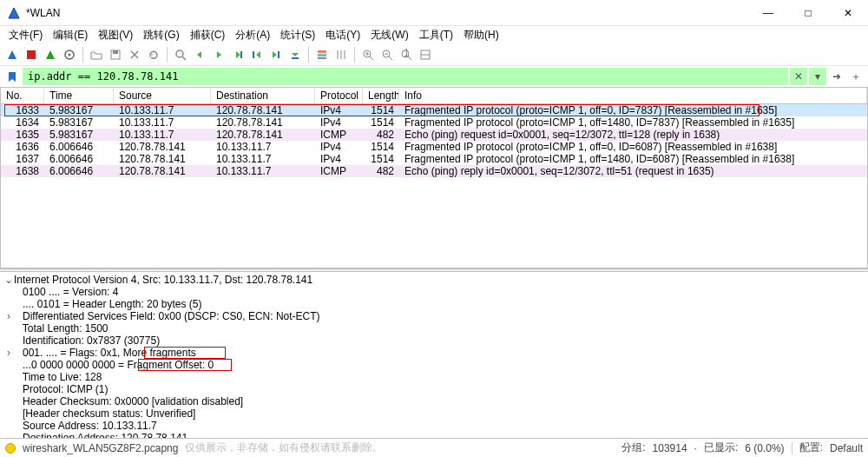  Describe the element at coordinates (818, 76) in the screenshot. I see `filter-dropdown-icon: ▾` at that location.